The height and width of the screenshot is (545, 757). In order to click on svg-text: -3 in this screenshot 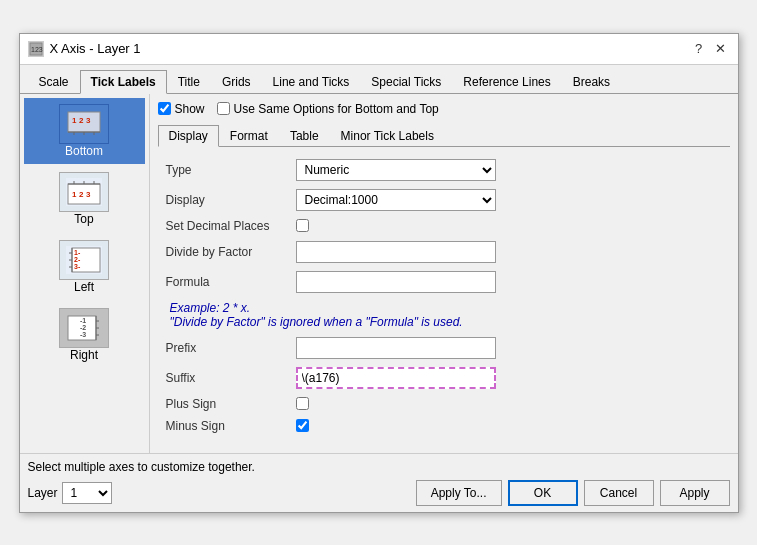, I will do `click(83, 334)`.